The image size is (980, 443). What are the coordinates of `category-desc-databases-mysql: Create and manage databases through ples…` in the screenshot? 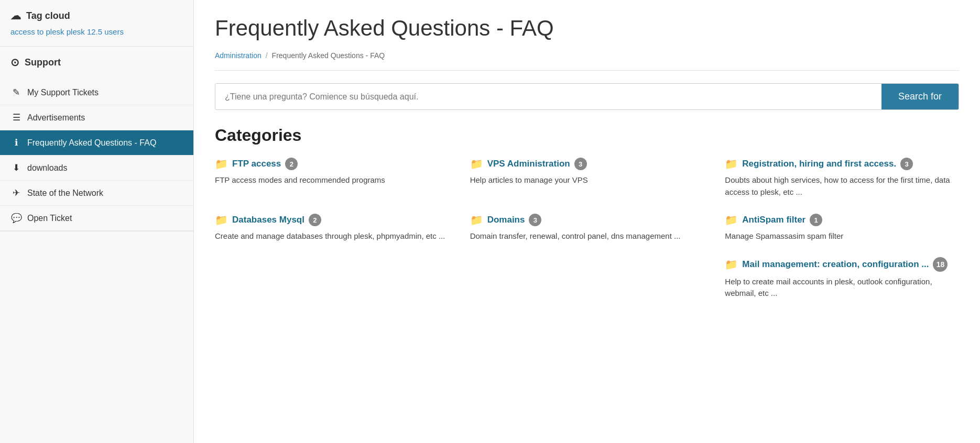 It's located at (332, 237).